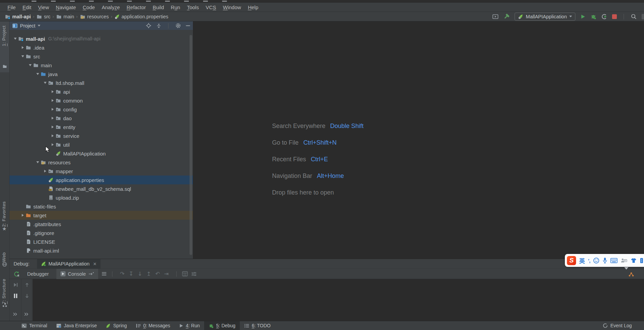  I want to click on step-down-icon, so click(27, 296).